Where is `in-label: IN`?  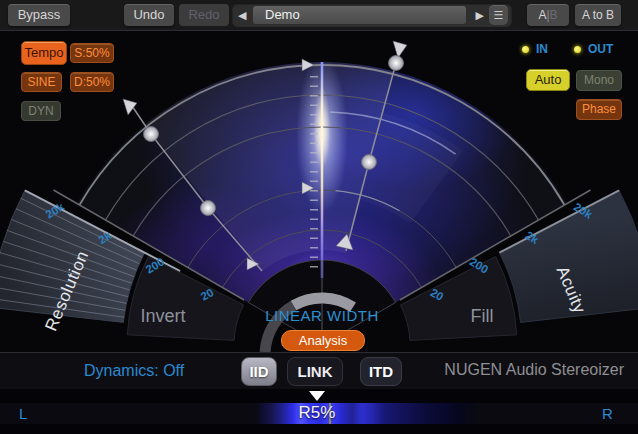
in-label: IN is located at coordinates (542, 49).